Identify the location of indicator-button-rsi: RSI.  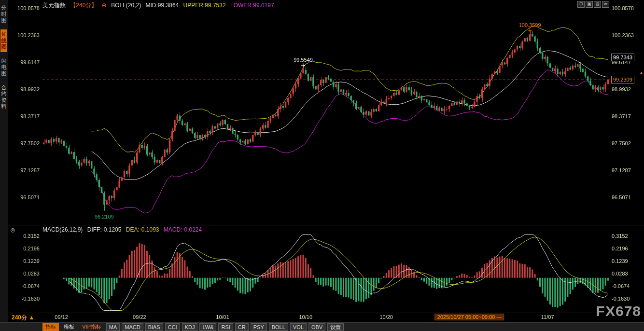
(225, 327).